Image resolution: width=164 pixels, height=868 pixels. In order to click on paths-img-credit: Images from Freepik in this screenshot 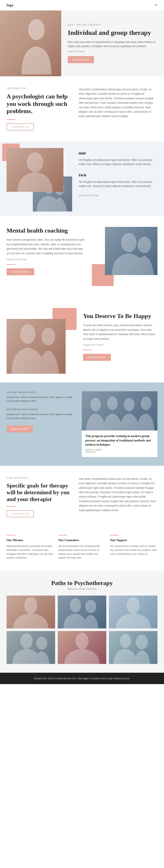, I will do `click(82, 589)`.